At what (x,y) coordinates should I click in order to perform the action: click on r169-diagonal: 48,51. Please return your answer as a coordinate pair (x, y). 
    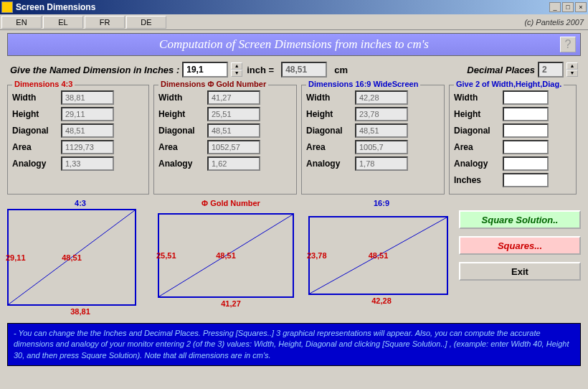
    Looking at the image, I should click on (381, 131).